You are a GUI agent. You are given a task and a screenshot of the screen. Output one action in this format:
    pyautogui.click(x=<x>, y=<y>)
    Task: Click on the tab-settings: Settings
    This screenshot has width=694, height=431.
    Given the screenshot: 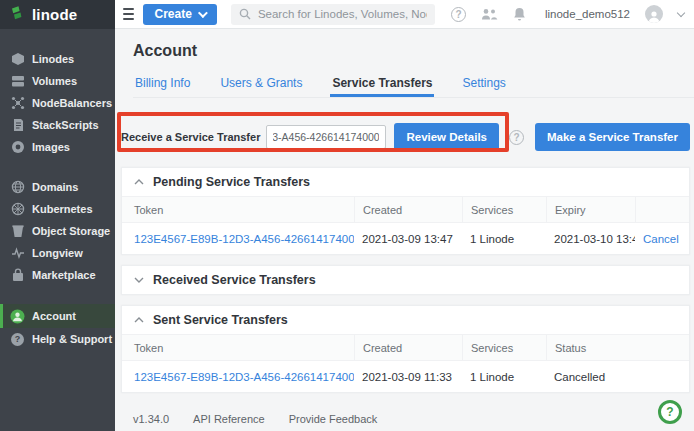 What is the action you would take?
    pyautogui.click(x=484, y=84)
    